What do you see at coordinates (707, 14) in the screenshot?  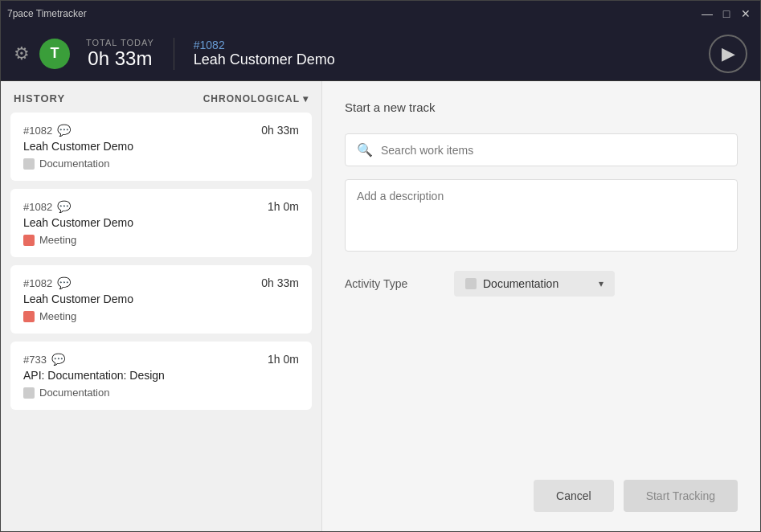 I see `minimize-button: —` at bounding box center [707, 14].